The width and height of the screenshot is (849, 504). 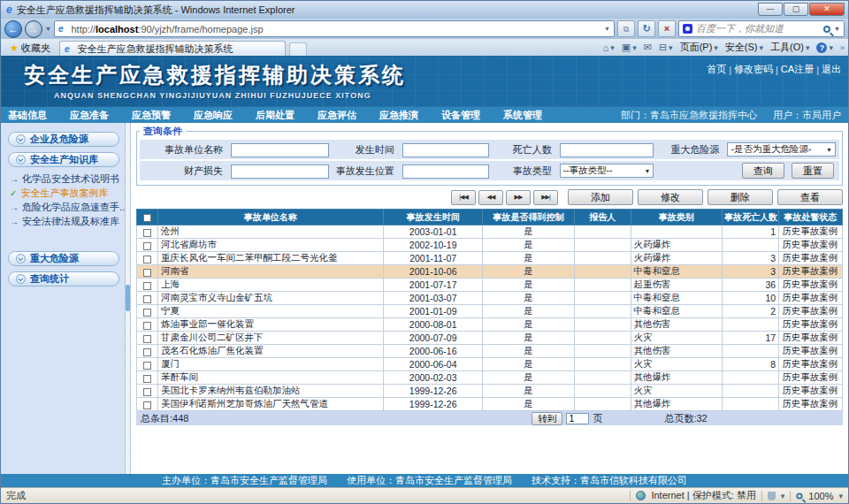 I want to click on table-row: 河南省2001-10-06是中毒和窒息3历史事故案例, so click(x=490, y=272).